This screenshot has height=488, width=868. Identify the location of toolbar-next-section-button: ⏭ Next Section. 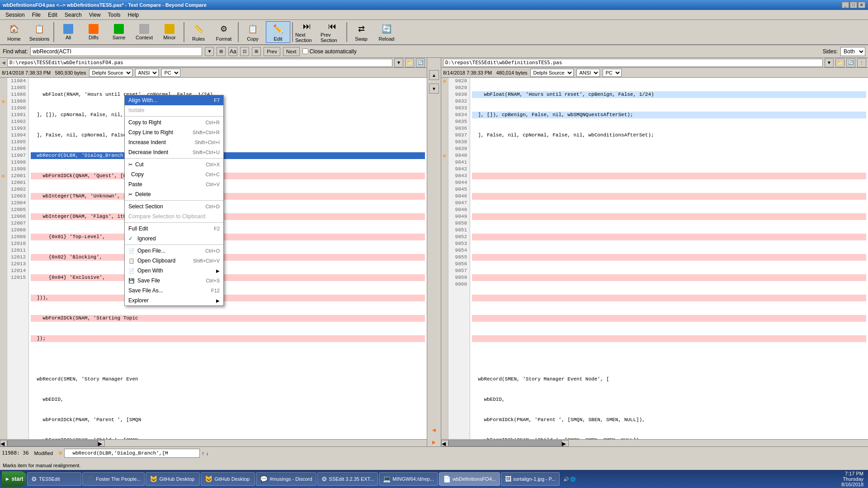
(307, 32).